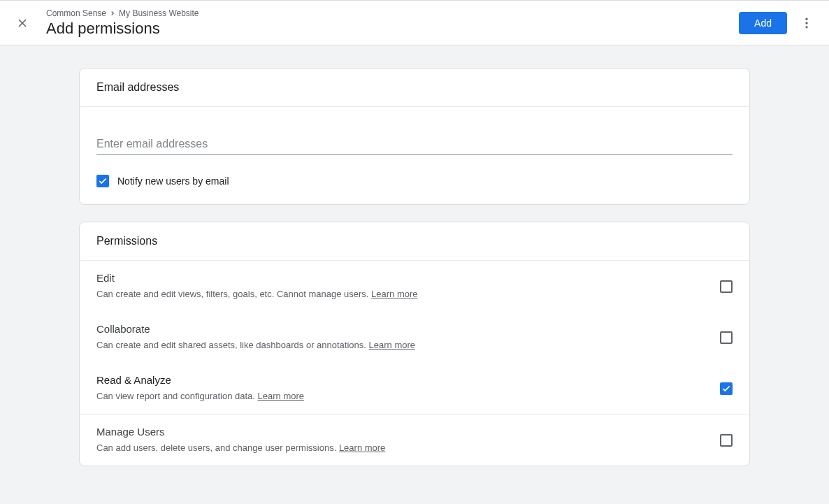 Image resolution: width=829 pixels, height=504 pixels. What do you see at coordinates (393, 13) in the screenshot?
I see `breadcrumb: Common Sense My Business Website` at bounding box center [393, 13].